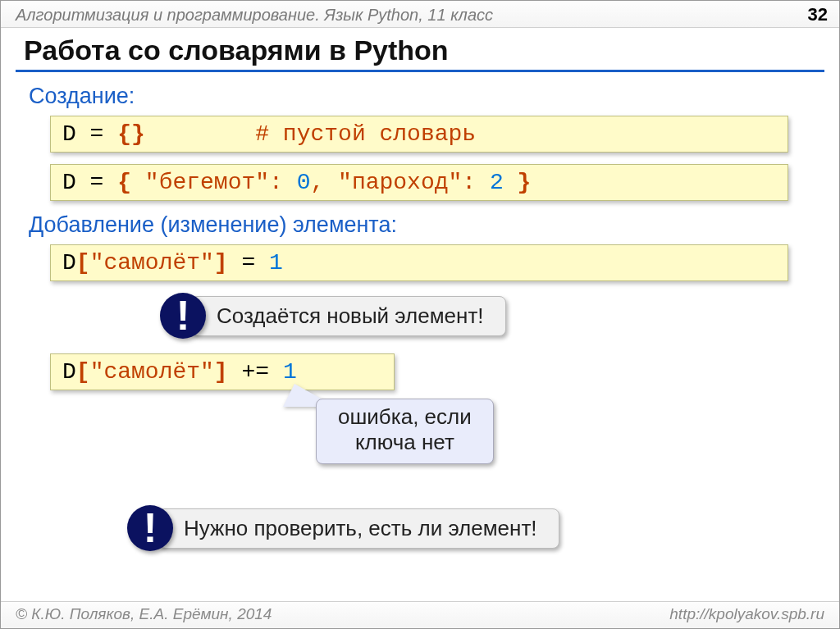 This screenshot has width=840, height=629. Describe the element at coordinates (420, 615) in the screenshot. I see `footer-bar: © К.Ю. Поляков, Е.А. Ерёмин, 2014 http:/…` at that location.